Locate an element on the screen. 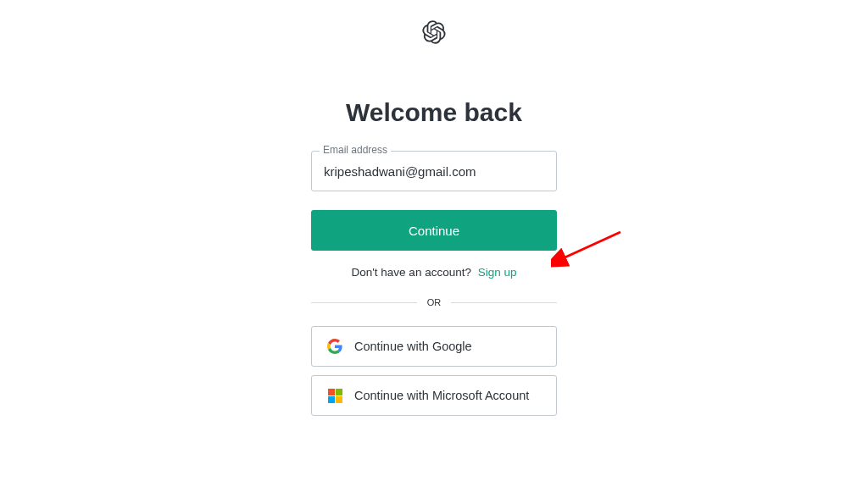  signup-prompt-row: Don't have an account? Sign up is located at coordinates (434, 273).